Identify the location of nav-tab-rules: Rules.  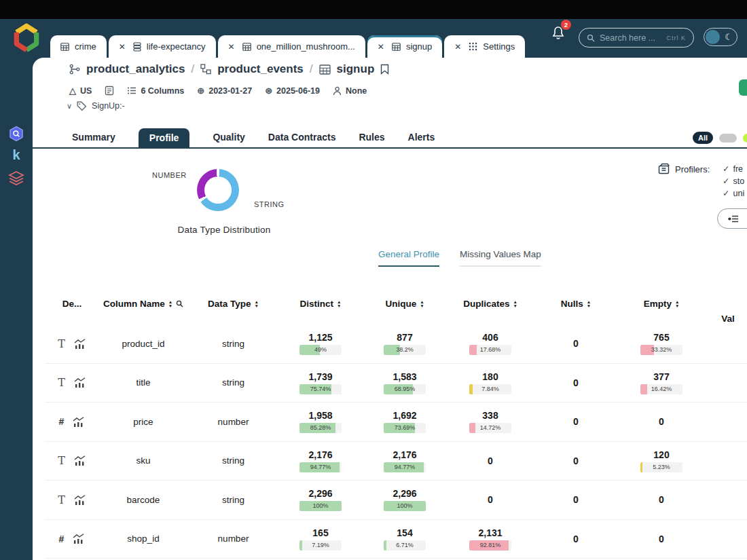
(371, 140).